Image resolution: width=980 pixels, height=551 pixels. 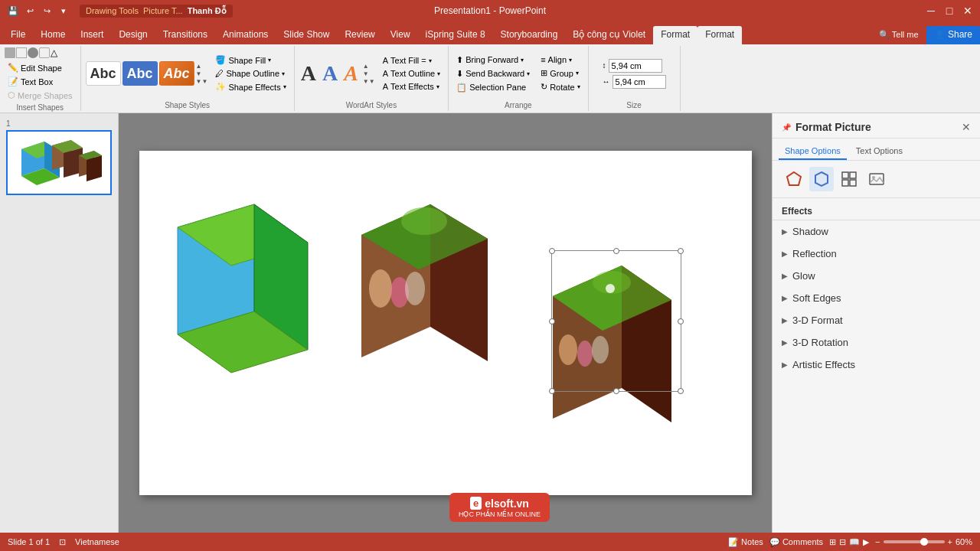 I want to click on format-icon-picture, so click(x=877, y=179).